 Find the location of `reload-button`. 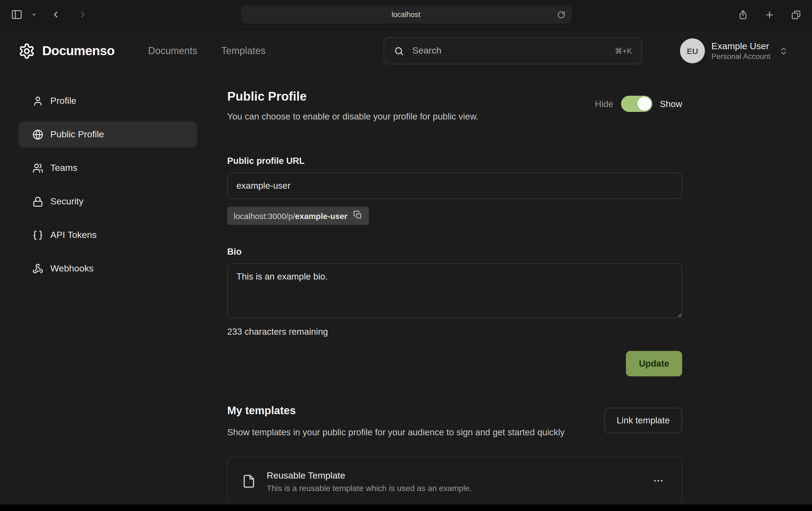

reload-button is located at coordinates (561, 15).